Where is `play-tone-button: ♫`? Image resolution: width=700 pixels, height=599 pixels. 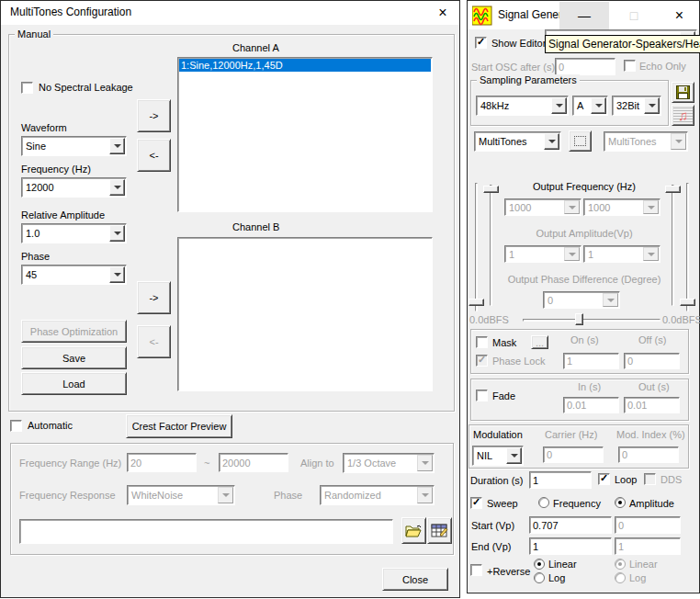 play-tone-button: ♫ is located at coordinates (683, 116).